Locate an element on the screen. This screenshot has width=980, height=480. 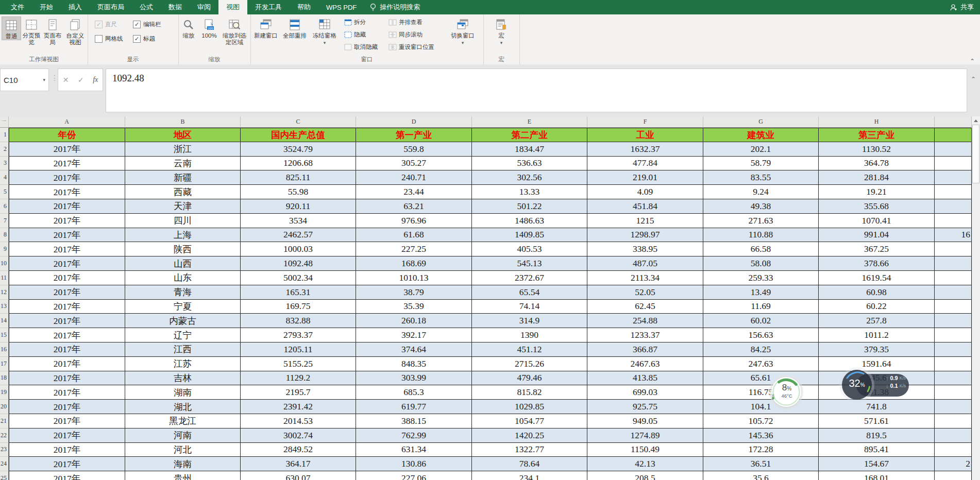
cell-H3: 364.78 is located at coordinates (877, 164).